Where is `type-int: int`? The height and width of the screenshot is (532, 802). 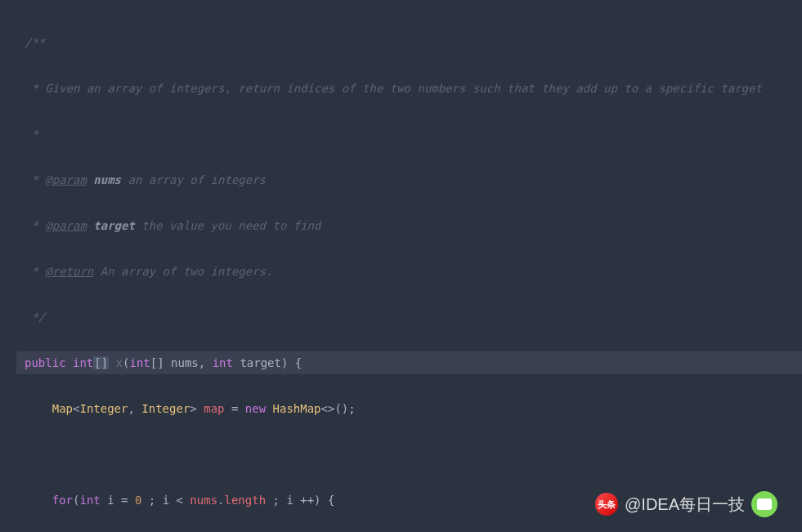
type-int: int is located at coordinates (83, 363).